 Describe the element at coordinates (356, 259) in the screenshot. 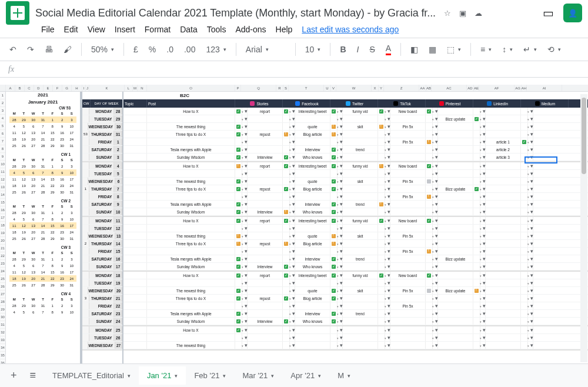

I see `content-row: Tesla merges with Apple Interview trend …` at that location.